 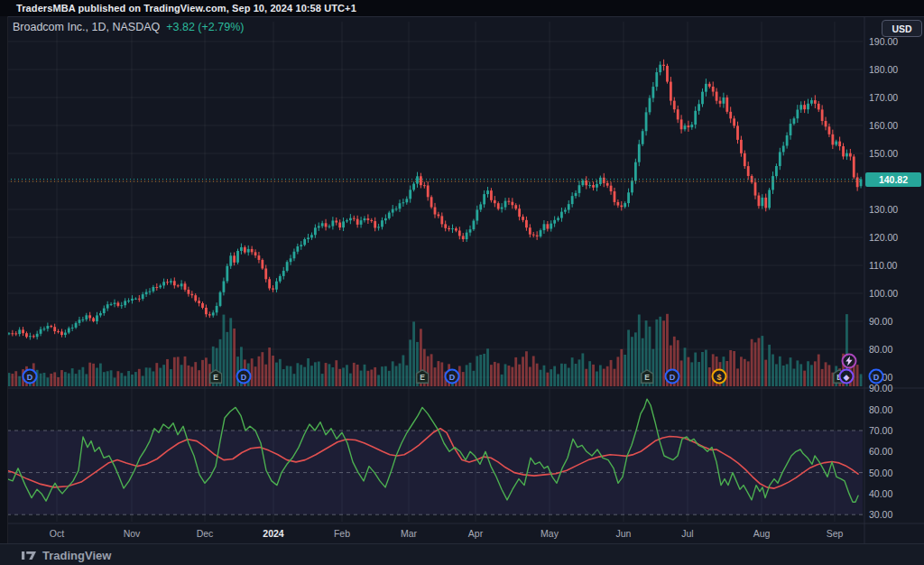 What do you see at coordinates (893, 180) in the screenshot?
I see `last-price-label: 140.82` at bounding box center [893, 180].